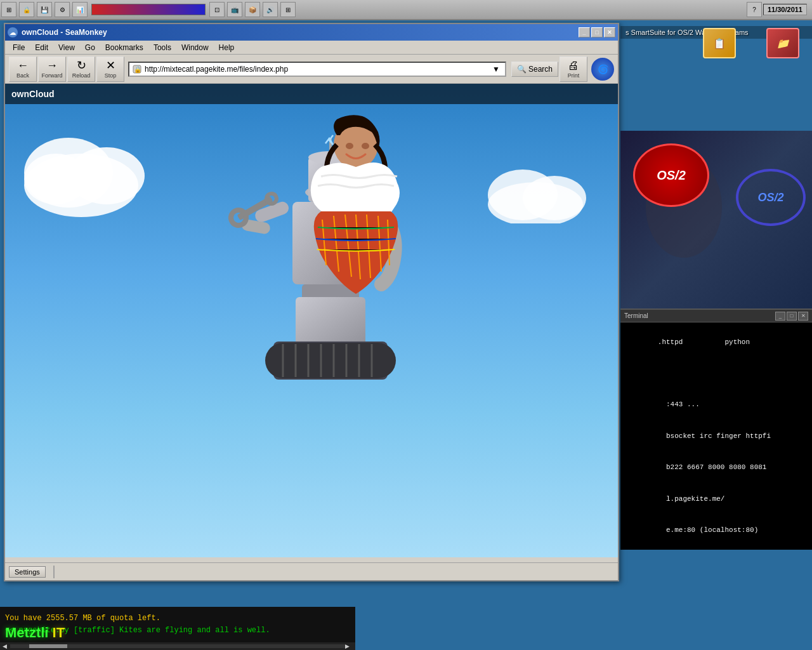 Image resolution: width=812 pixels, height=650 pixels. Describe the element at coordinates (311, 94) in the screenshot. I see `owncloud-header: ownCloud` at that location.